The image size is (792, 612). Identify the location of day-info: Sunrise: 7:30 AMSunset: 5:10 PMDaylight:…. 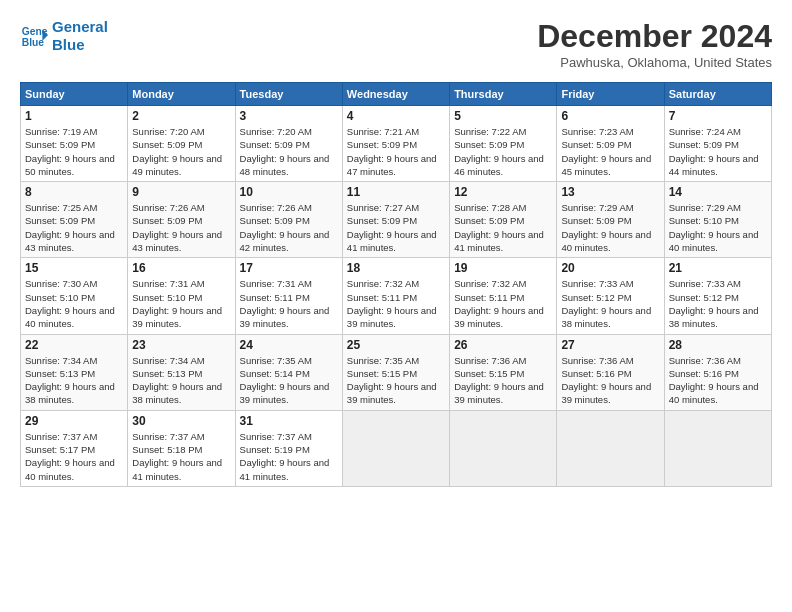
(74, 304).